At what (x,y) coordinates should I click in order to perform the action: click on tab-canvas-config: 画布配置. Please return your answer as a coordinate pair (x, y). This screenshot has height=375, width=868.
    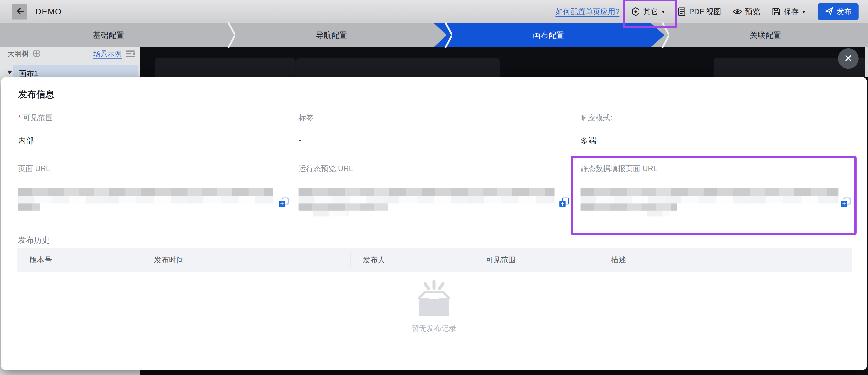
    Looking at the image, I should click on (549, 35).